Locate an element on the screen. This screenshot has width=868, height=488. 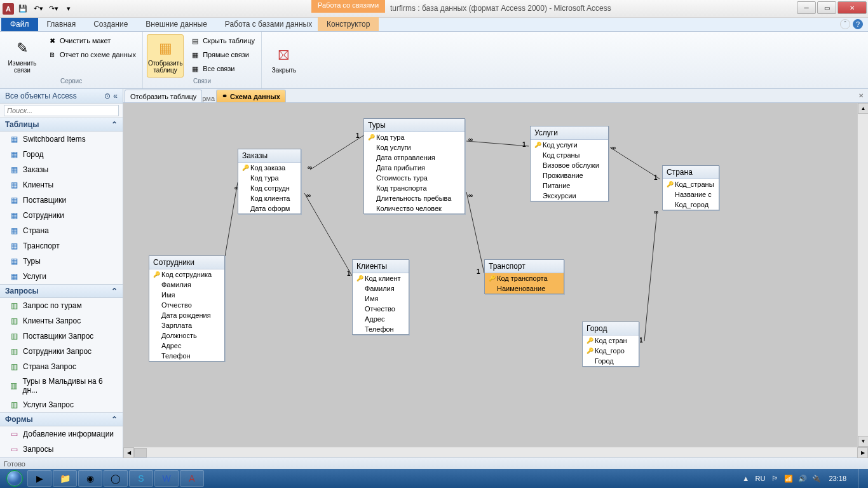
table-box-sotrudniki: Сотрудники🔑Код сотрудникаФамилияИмяОтчес… is located at coordinates (187, 309).